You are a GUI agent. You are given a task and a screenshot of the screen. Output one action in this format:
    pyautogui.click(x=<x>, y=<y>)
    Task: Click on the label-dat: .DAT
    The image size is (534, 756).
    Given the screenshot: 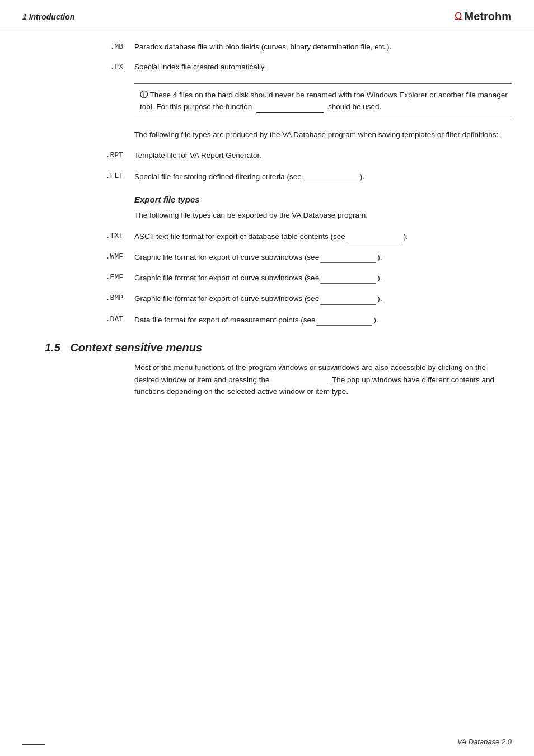 What is the action you would take?
    pyautogui.click(x=78, y=320)
    